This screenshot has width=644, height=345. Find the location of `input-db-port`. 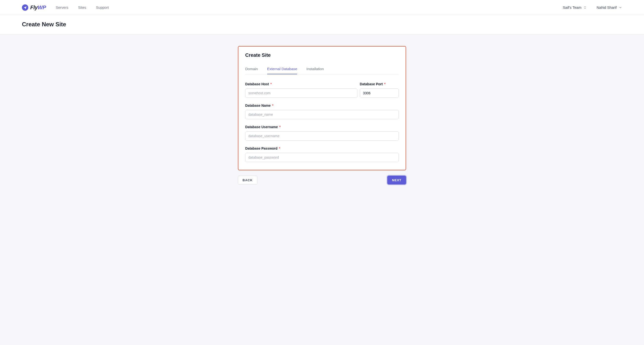

input-db-port is located at coordinates (379, 93).